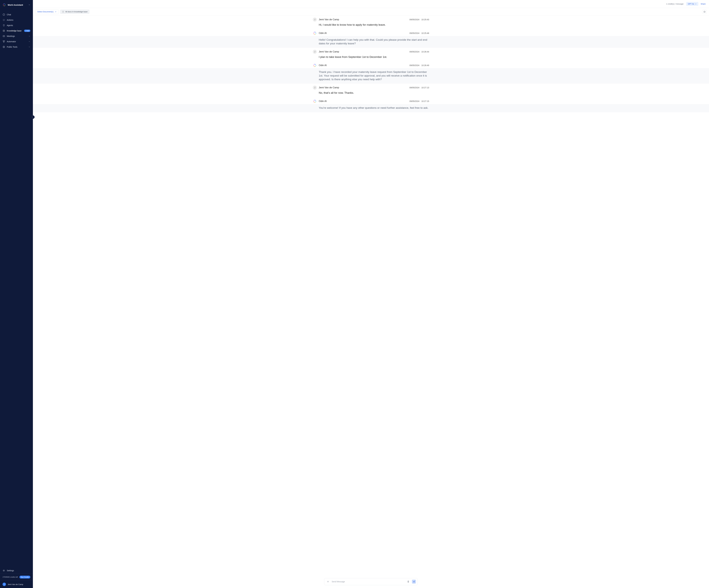  I want to click on workspace-switcher: Work Assistant, so click(16, 5).